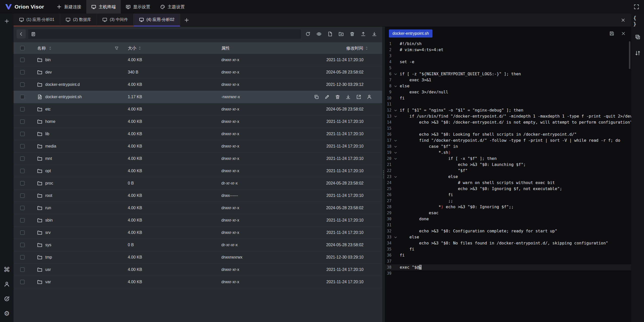 The height and width of the screenshot is (322, 644). I want to click on table-row: docker-entrypoint.d 4.00 KB drwxr-xr-x 2…, so click(198, 85).